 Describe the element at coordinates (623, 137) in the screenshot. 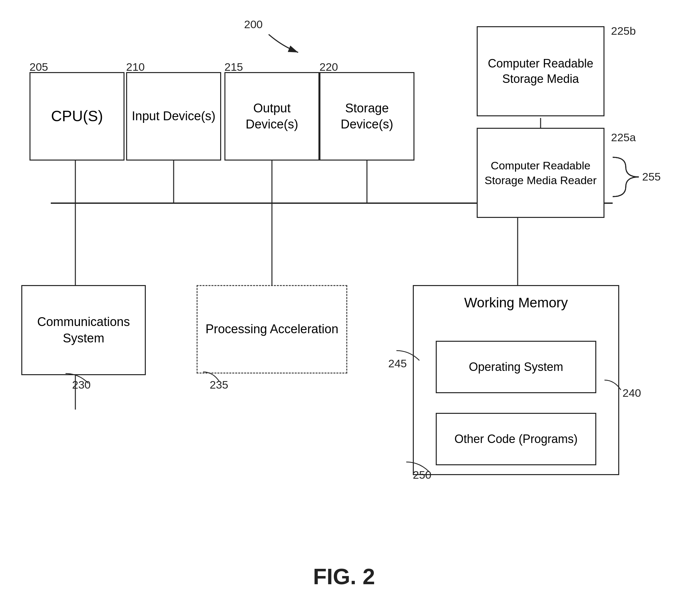

I see `ref-225a: 225a` at that location.